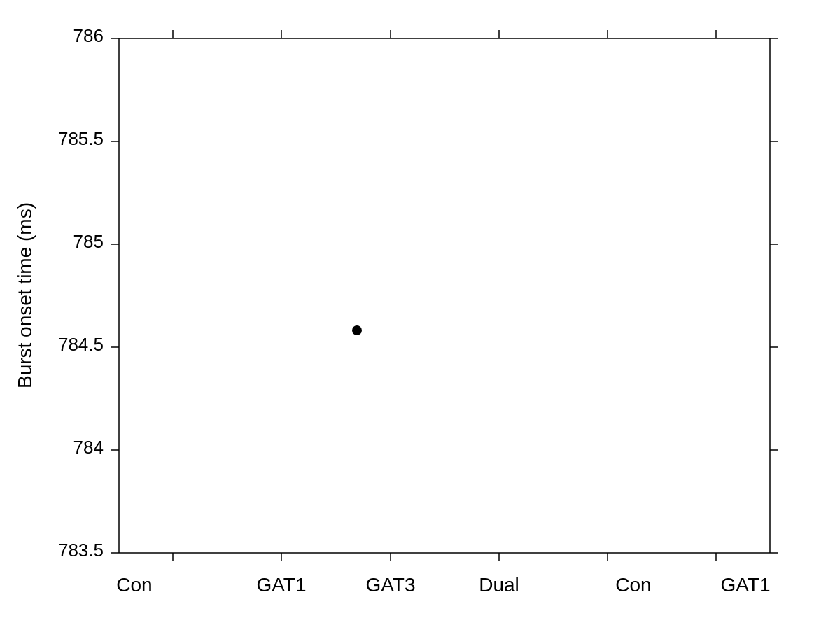 This screenshot has width=840, height=630. I want to click on xlabel-con1: Con, so click(134, 585).